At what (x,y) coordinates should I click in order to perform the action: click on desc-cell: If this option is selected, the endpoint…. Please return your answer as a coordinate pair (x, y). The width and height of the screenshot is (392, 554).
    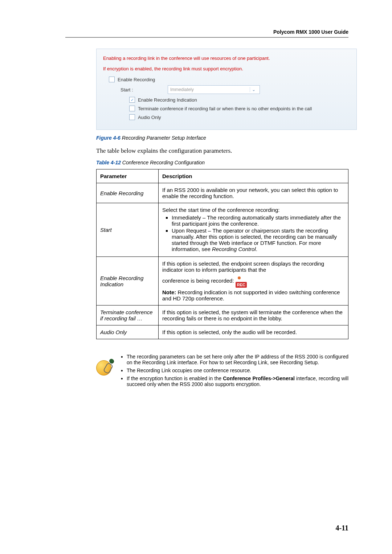
    Looking at the image, I should click on (253, 281).